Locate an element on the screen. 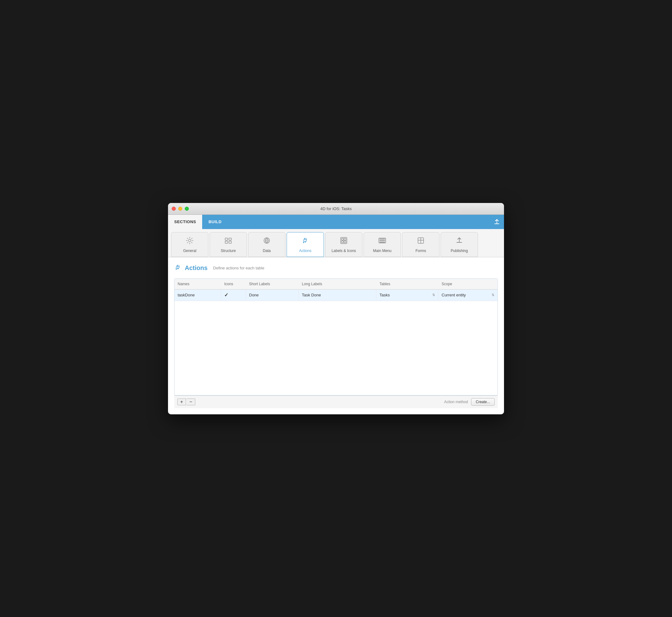 The image size is (672, 617). table-row: taskDone ✓ Done Task Done Tasks ⇅ is located at coordinates (336, 295).